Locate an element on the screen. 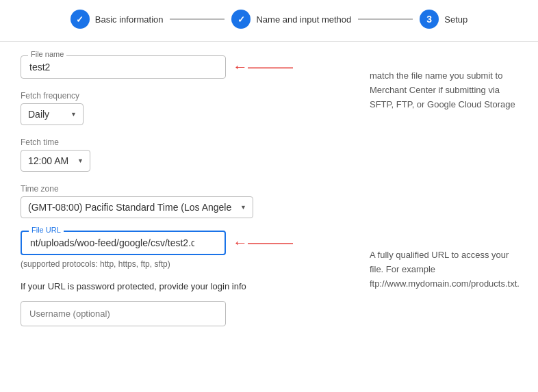  password-notice: If your URL is password protected, provi… is located at coordinates (178, 286).